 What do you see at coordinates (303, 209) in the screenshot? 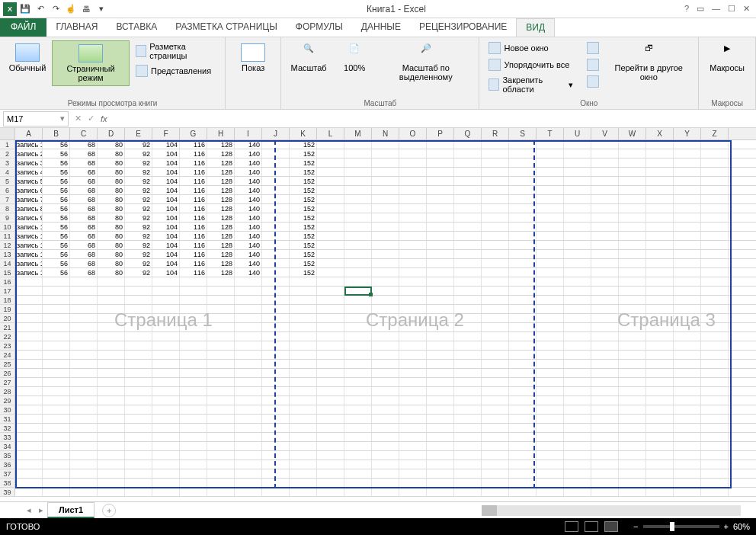
I see `cell: 152` at bounding box center [303, 209].